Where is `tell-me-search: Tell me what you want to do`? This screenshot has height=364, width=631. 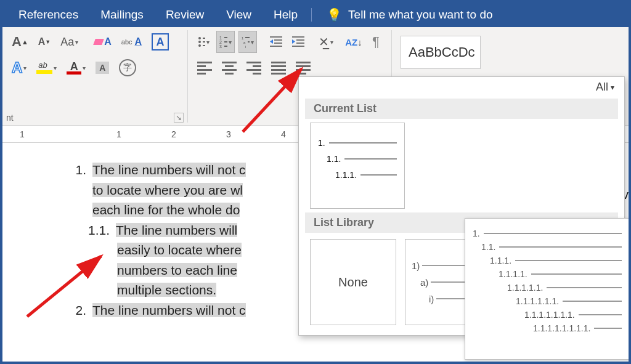 tell-me-search: Tell me what you want to do is located at coordinates (420, 15).